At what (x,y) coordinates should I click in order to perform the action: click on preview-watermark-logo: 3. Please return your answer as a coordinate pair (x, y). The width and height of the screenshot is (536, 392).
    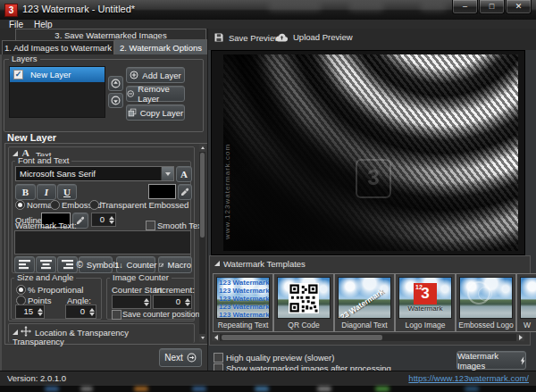
    Looking at the image, I should click on (373, 179).